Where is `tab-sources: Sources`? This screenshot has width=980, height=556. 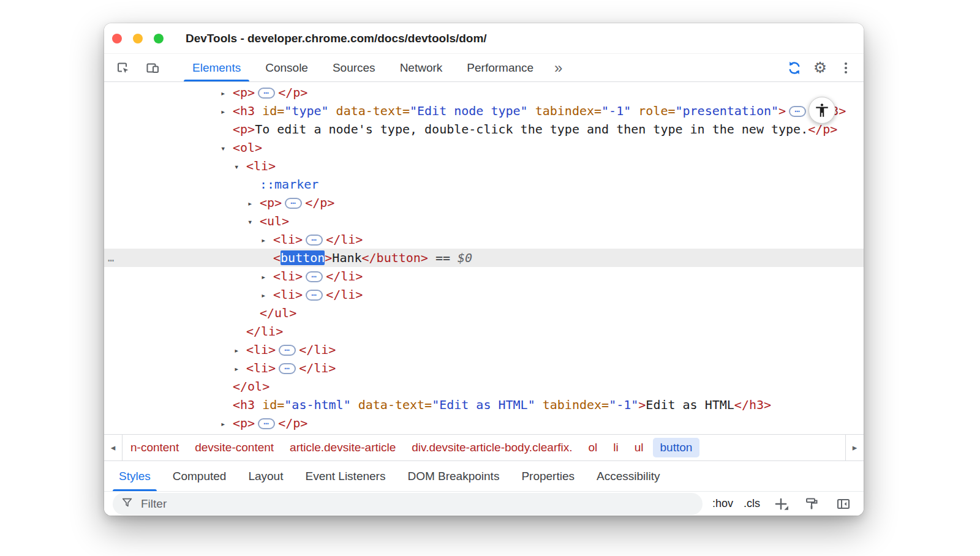
tab-sources: Sources is located at coordinates (354, 67).